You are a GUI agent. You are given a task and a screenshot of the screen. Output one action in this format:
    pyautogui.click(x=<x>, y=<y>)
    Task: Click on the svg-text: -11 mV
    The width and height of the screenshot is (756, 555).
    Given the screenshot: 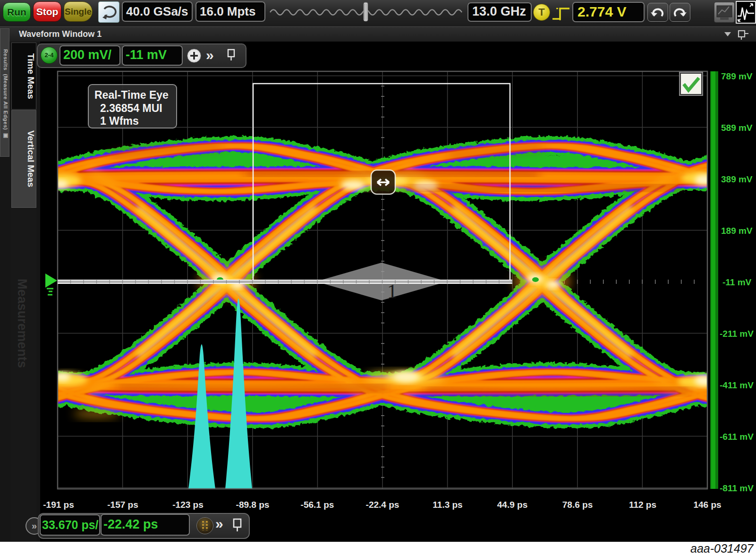 What is the action you would take?
    pyautogui.click(x=737, y=282)
    